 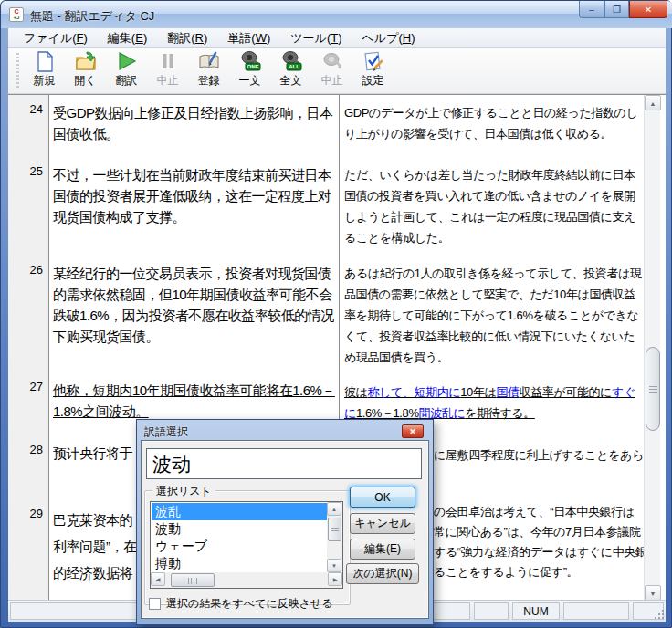 I want to click on toolbar-label: 翻訳, so click(x=127, y=80).